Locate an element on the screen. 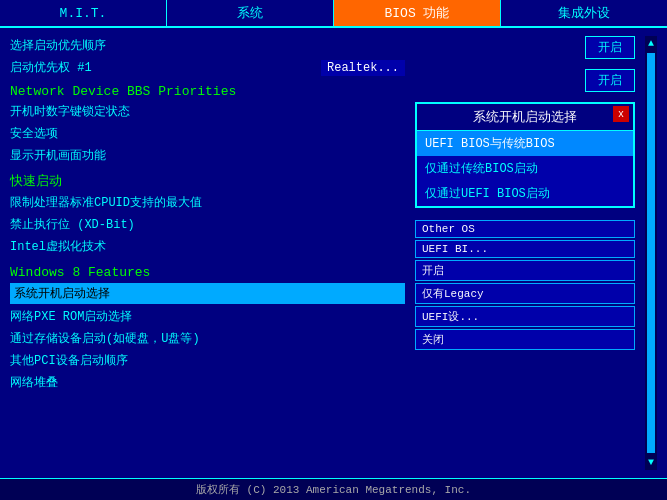 This screenshot has width=667, height=500. nav-bios: BIOS 功能 is located at coordinates (418, 13).